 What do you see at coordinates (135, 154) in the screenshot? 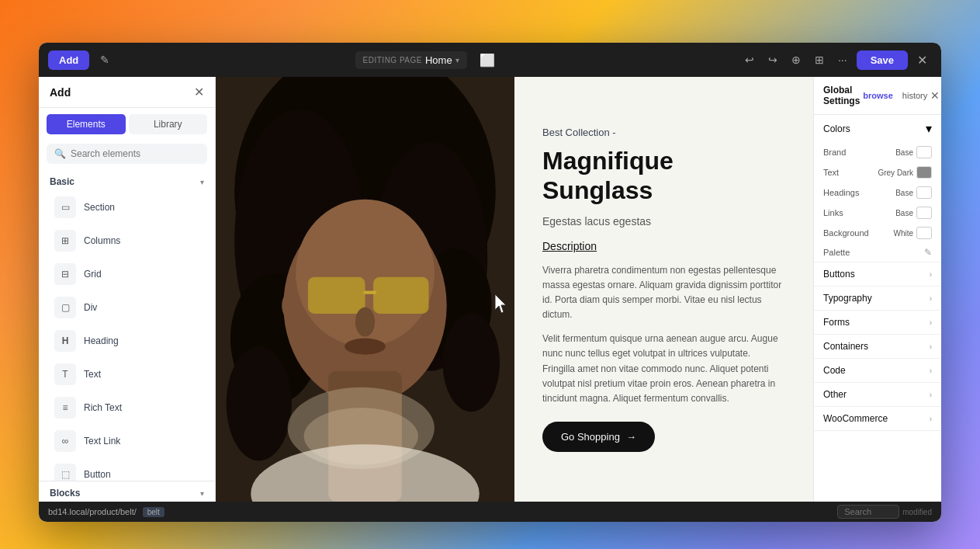
I see `search-input` at bounding box center [135, 154].